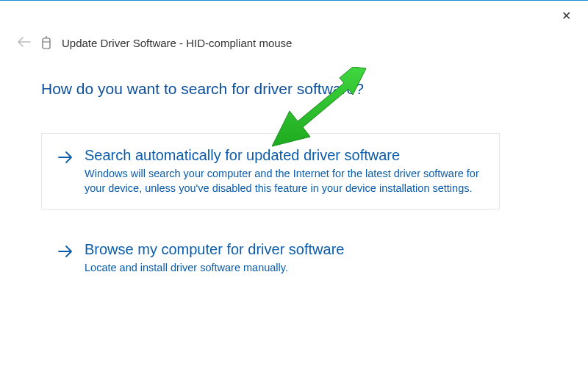  I want to click on header-bar: Update Driver Software - HID-compliant m…, so click(154, 43).